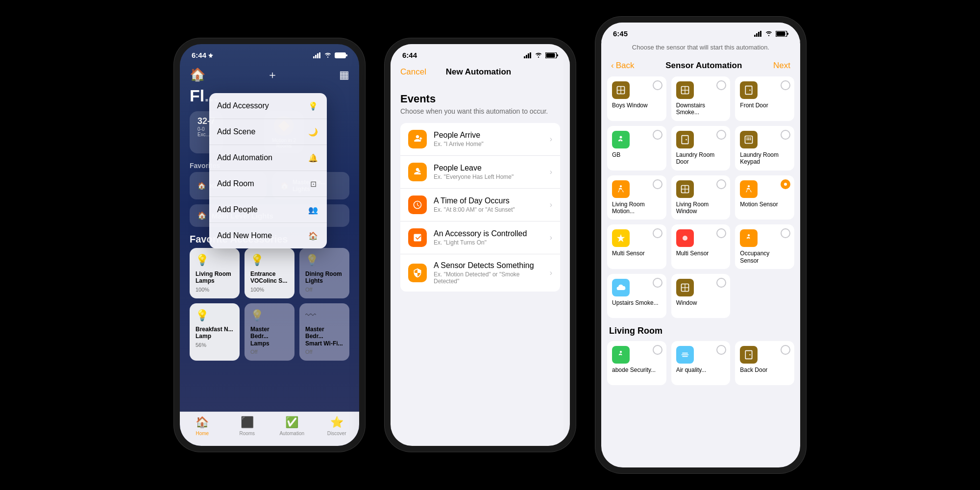 The width and height of the screenshot is (980, 490). I want to click on living-window-icon-svg, so click(685, 189).